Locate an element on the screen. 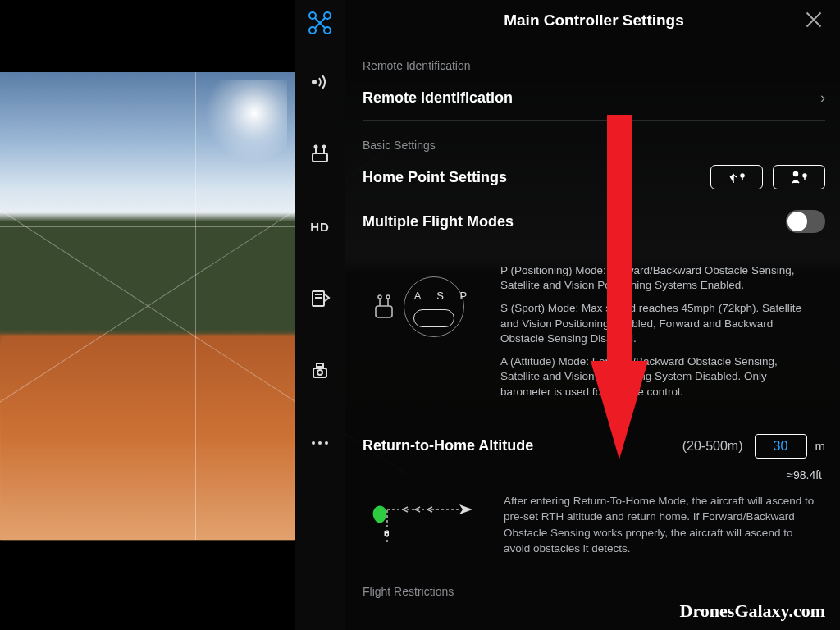 The image size is (840, 630). chevron-right-icon: › is located at coordinates (823, 98).